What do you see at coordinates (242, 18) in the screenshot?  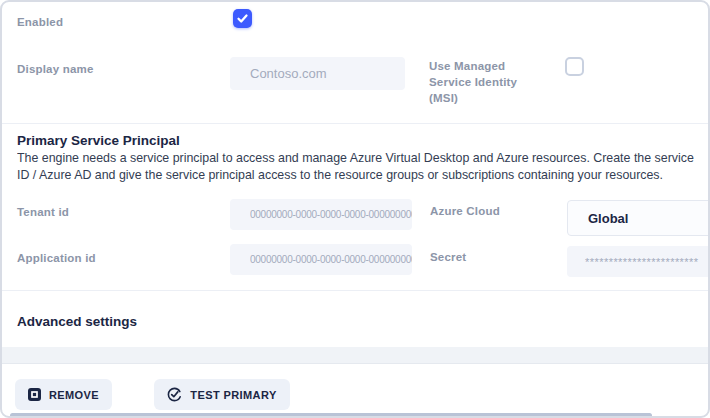 I see `checkmark-icon` at bounding box center [242, 18].